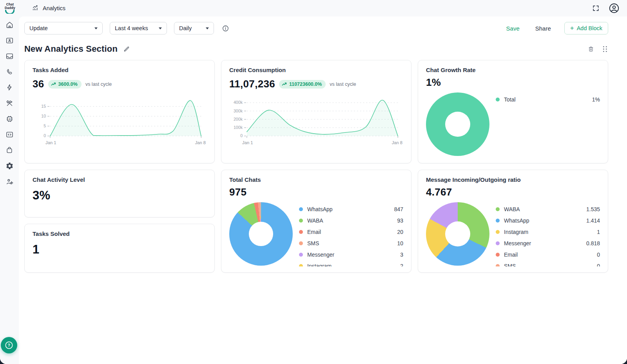 Image resolution: width=627 pixels, height=364 pixels. I want to click on sidebar-item-developer, so click(9, 134).